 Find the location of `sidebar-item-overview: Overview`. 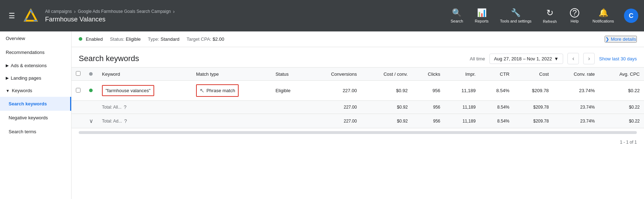

sidebar-item-overview: Overview is located at coordinates (36, 39).